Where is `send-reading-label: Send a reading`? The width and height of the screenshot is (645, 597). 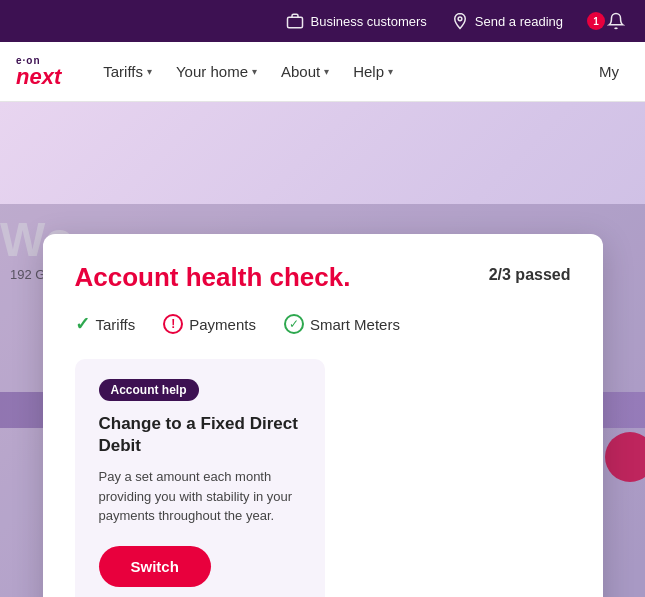 send-reading-label: Send a reading is located at coordinates (519, 22).